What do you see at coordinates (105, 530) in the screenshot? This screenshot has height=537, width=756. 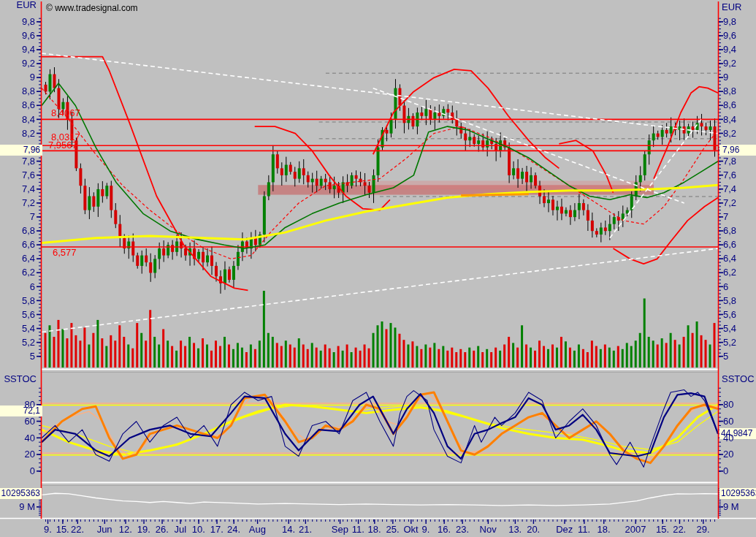 I see `date-tick-label: Jun` at bounding box center [105, 530].